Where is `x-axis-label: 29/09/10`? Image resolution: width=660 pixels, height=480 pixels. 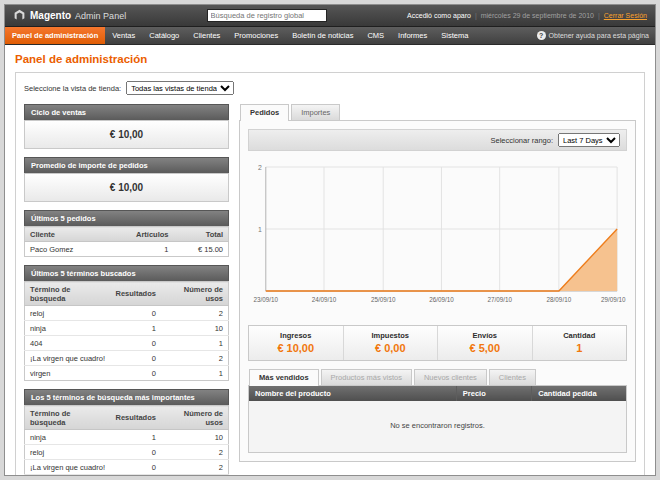 x-axis-label: 29/09/10 is located at coordinates (614, 300).